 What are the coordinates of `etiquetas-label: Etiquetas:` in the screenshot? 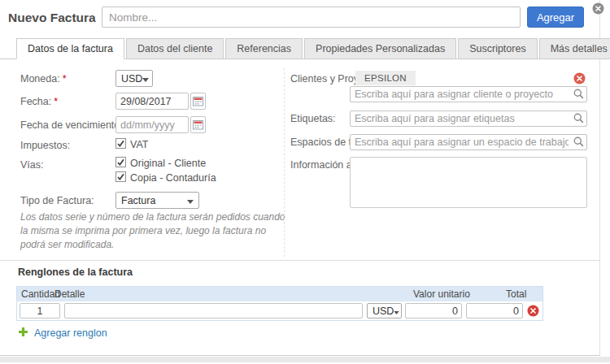 It's located at (313, 119).